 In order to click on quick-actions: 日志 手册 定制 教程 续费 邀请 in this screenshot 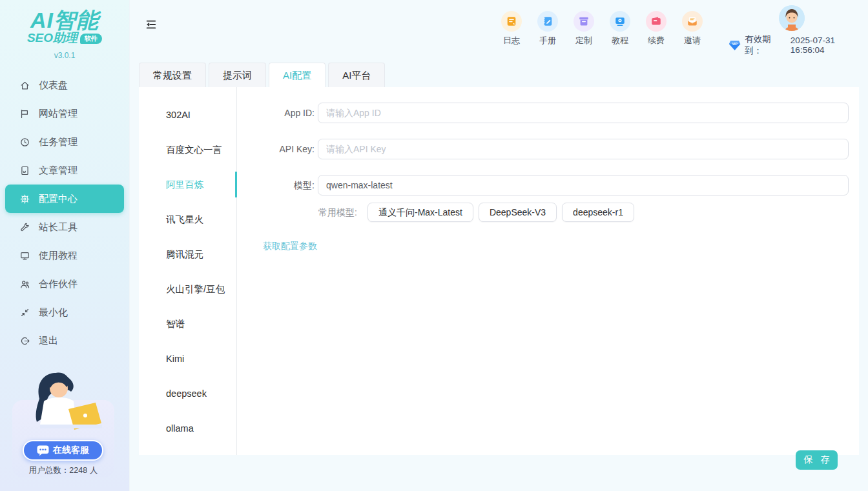, I will do `click(602, 28)`.